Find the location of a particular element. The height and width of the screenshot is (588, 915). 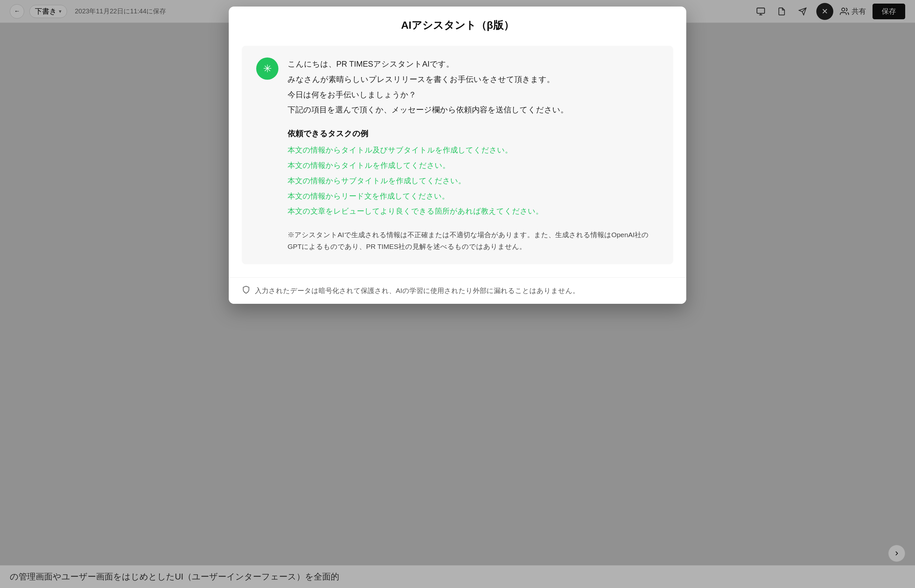

tasks-heading: 依頼できるタスクの例 is located at coordinates (473, 134).